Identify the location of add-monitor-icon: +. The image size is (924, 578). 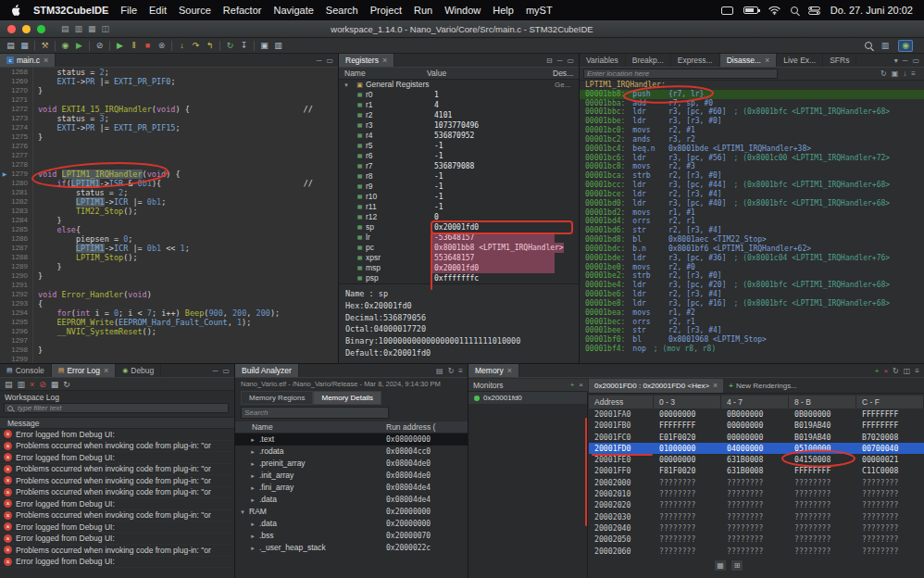
(572, 385).